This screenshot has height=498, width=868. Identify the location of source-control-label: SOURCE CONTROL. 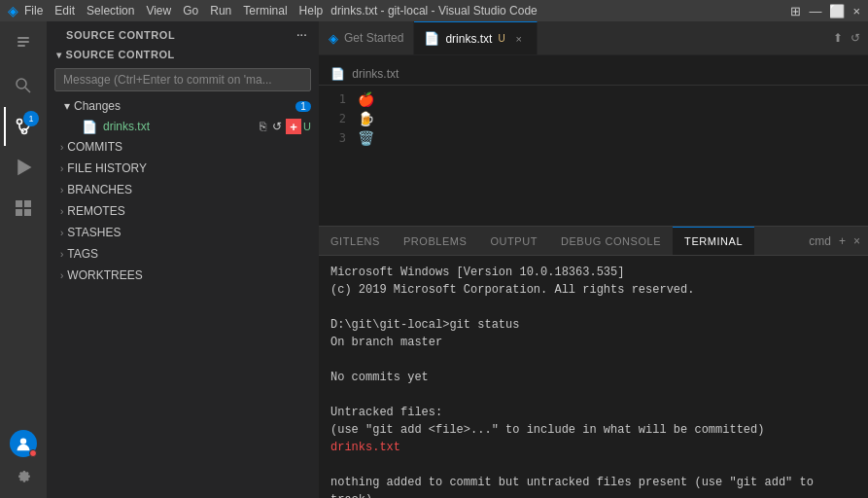
(121, 54).